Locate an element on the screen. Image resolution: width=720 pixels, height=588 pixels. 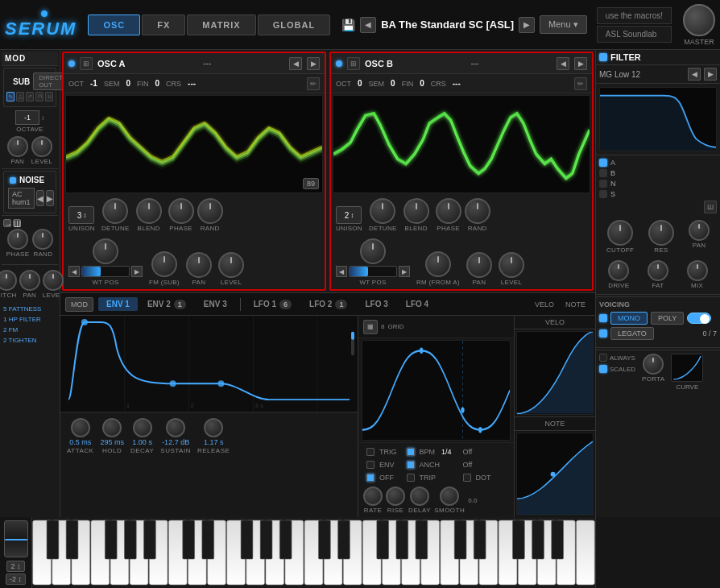
mono-poly-toggle is located at coordinates (699, 318).